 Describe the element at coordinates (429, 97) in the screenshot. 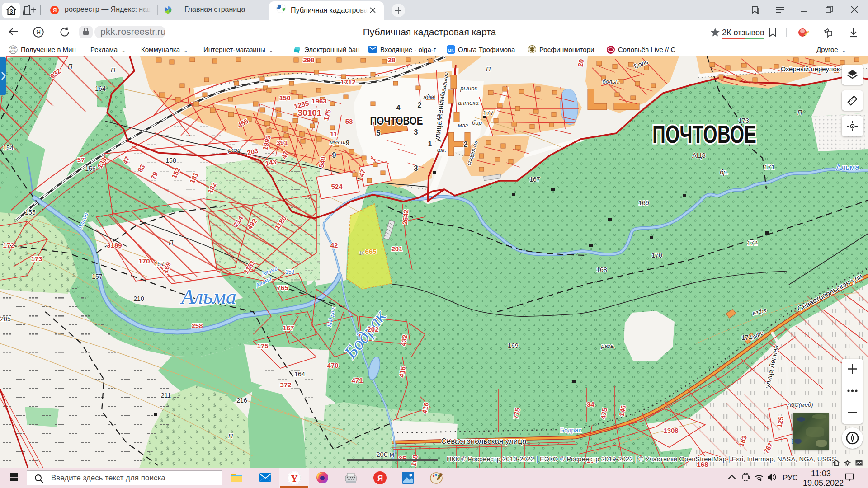

I see `svg-text: адм.` at that location.